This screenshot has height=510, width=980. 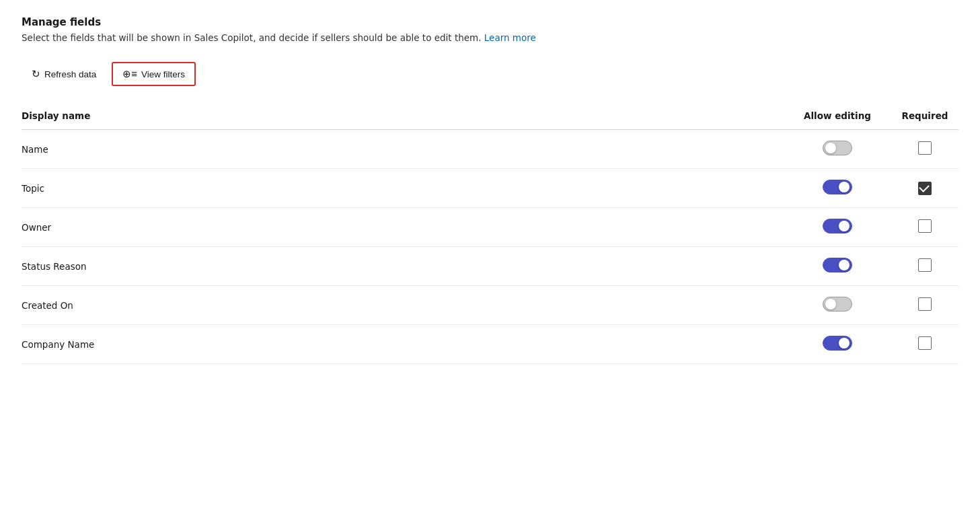 I want to click on col-display-name-header: Display name, so click(x=402, y=117).